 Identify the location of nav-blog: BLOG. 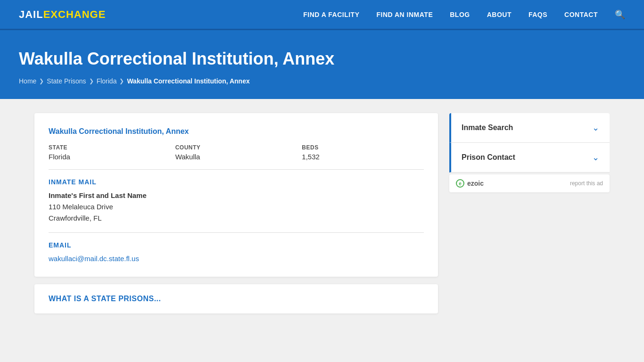
(460, 15).